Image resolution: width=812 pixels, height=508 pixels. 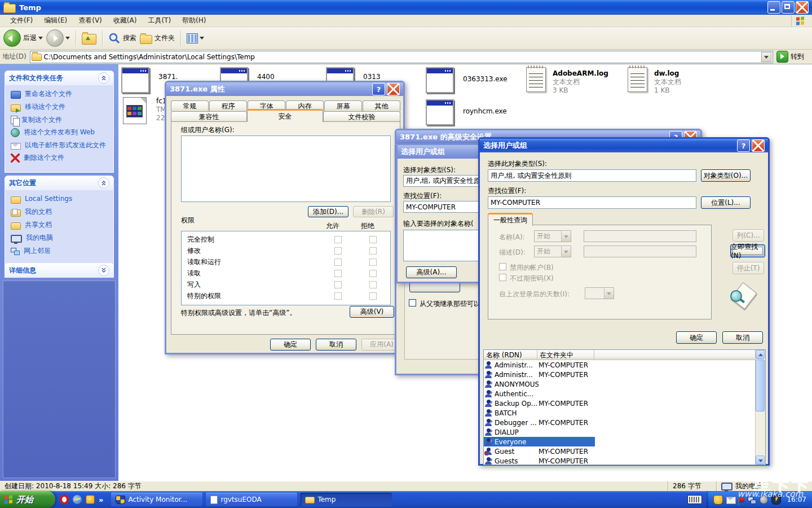 What do you see at coordinates (748, 268) in the screenshot?
I see `stop-button: 停止(T)` at bounding box center [748, 268].